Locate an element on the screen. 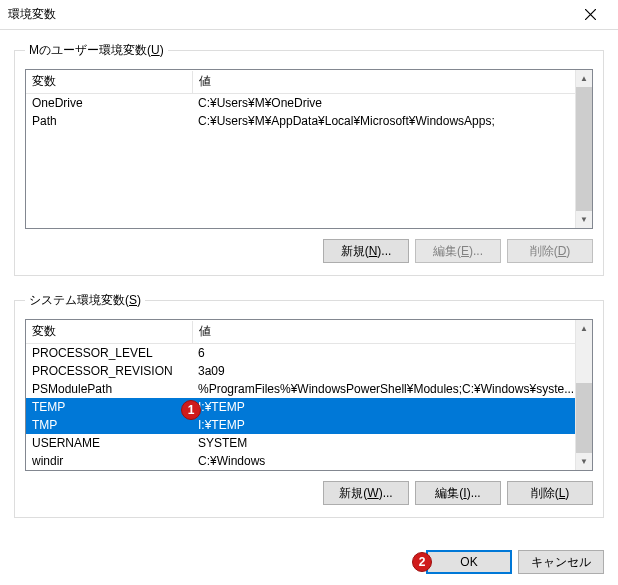  annotation-1: 1 is located at coordinates (191, 410).